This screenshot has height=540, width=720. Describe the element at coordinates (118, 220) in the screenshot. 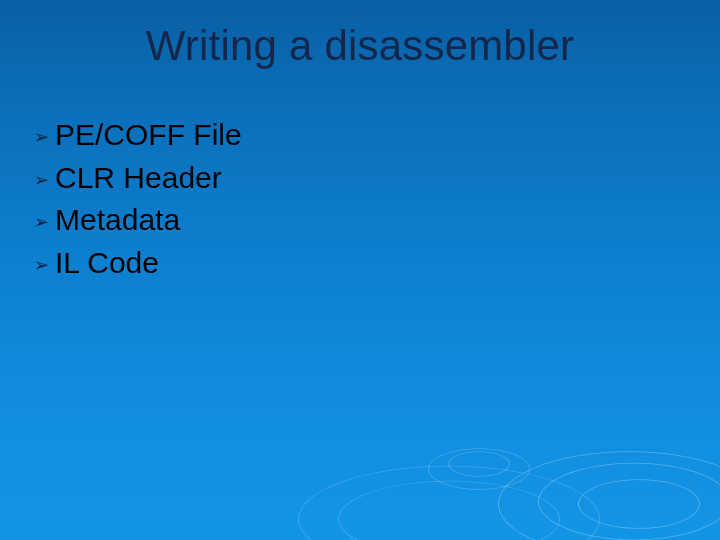

I see `list-item-label: Metadata` at that location.